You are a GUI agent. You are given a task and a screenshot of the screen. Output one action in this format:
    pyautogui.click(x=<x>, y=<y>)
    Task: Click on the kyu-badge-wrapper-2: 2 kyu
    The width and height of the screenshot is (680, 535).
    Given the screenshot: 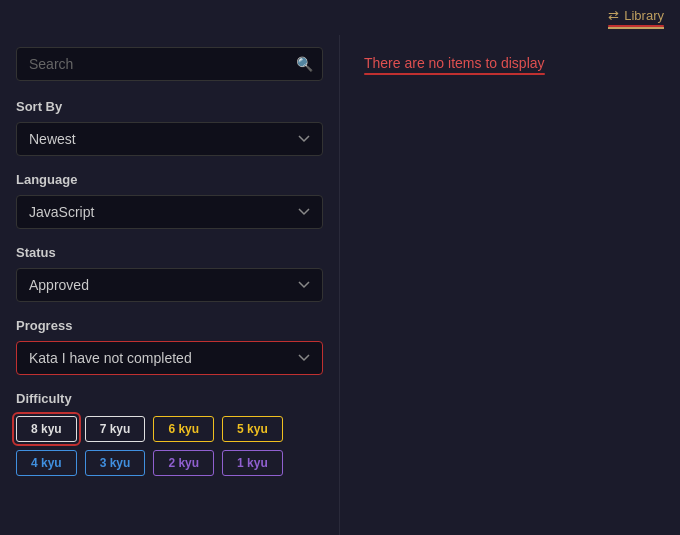 What is the action you would take?
    pyautogui.click(x=184, y=463)
    